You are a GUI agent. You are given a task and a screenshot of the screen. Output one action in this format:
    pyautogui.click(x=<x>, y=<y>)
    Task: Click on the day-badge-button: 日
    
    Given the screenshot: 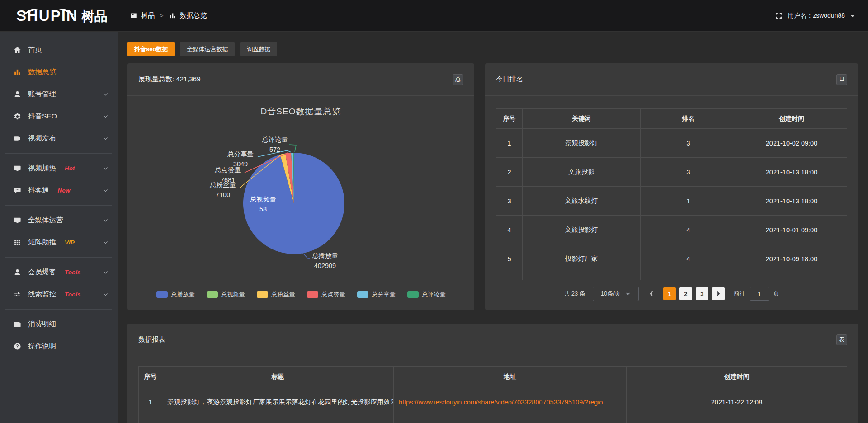 What is the action you would take?
    pyautogui.click(x=842, y=80)
    